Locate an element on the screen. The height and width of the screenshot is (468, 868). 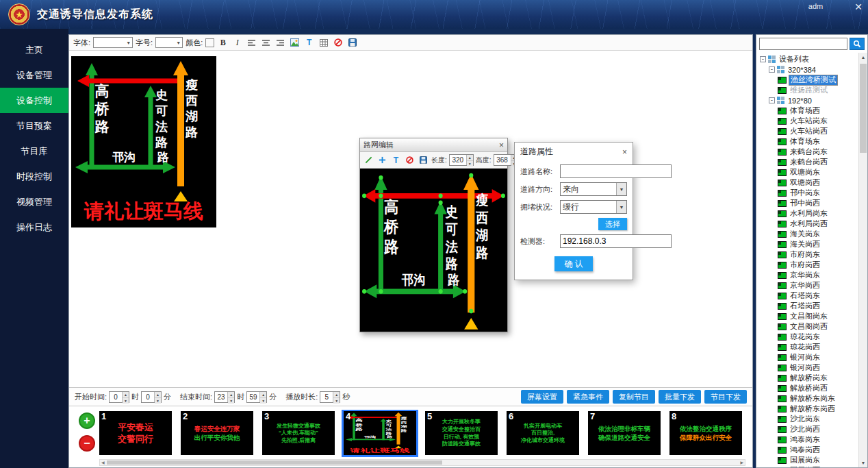
color-swatch is located at coordinates (209, 42).